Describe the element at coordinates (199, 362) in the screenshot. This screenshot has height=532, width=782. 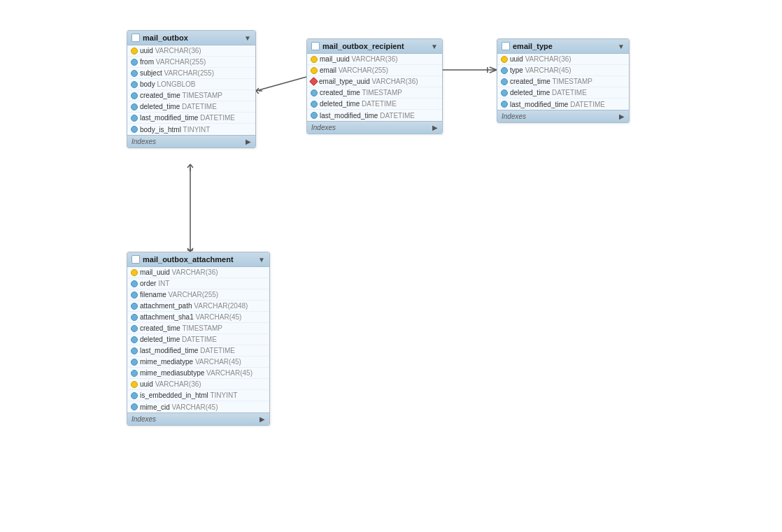
I see `table-row: mime_mediatype VARCHAR(45)` at that location.